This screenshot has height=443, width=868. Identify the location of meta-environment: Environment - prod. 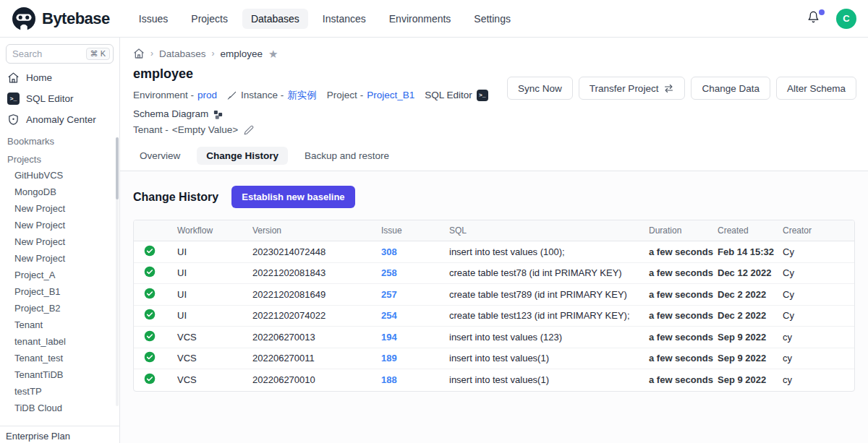
(175, 95).